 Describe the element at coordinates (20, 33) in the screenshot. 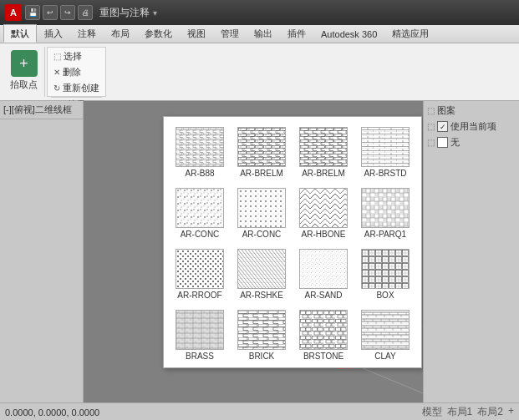

I see `tab-default: 默认` at that location.